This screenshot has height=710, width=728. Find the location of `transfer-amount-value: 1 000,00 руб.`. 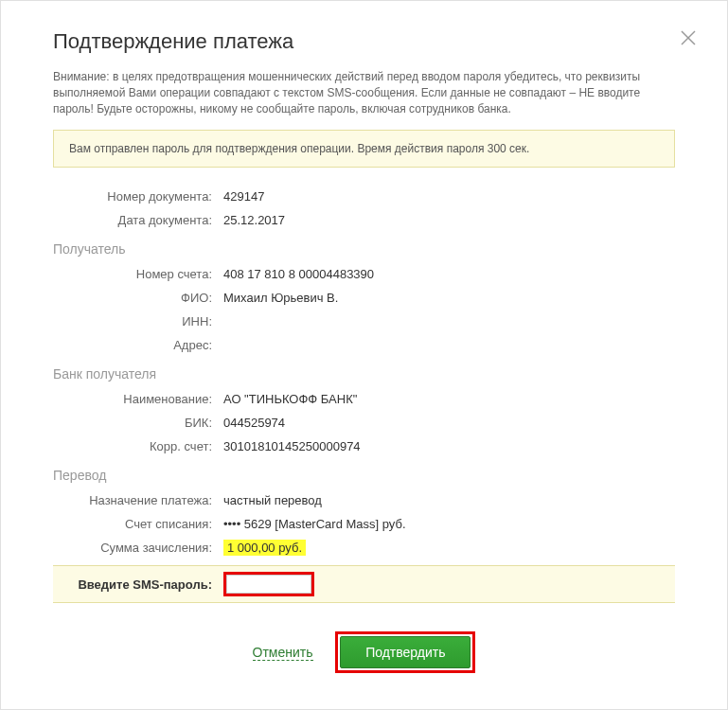

transfer-amount-value: 1 000,00 руб. is located at coordinates (265, 547).